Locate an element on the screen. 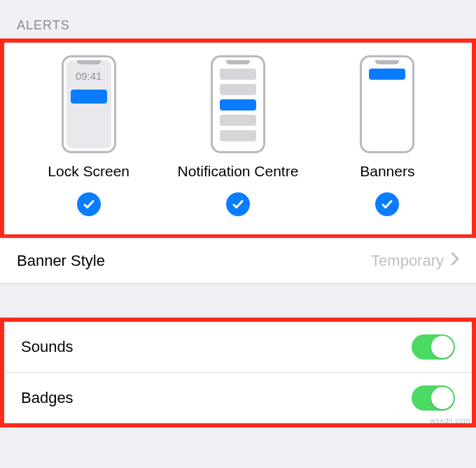  chevron-right-icon is located at coordinates (455, 261).